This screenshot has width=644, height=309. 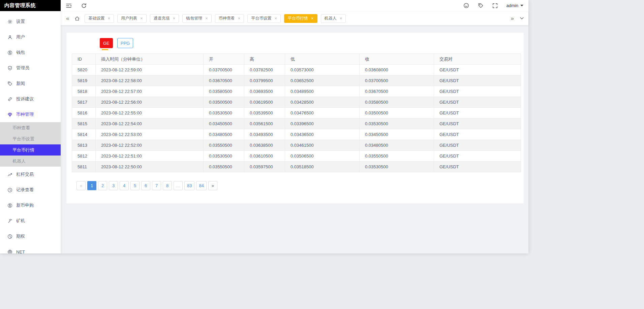 What do you see at coordinates (106, 43) in the screenshot?
I see `ge-button: GE` at bounding box center [106, 43].